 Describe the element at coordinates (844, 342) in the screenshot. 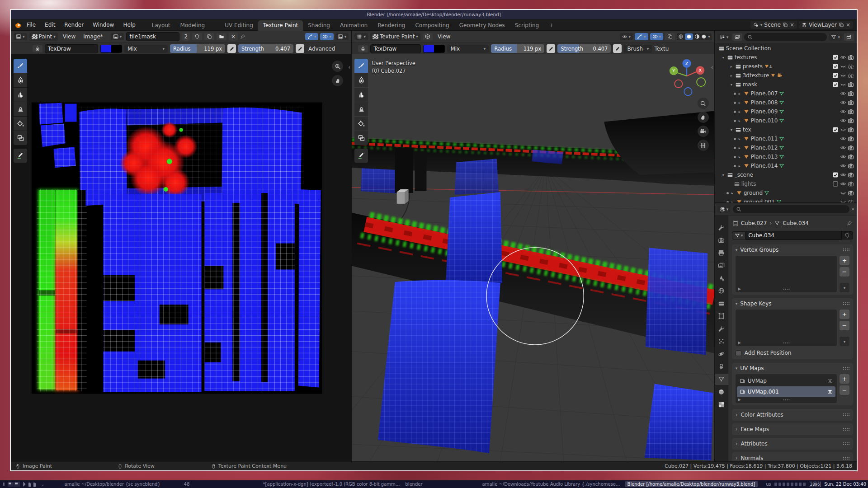

I see `shape-key-specials-menu: ▾` at that location.